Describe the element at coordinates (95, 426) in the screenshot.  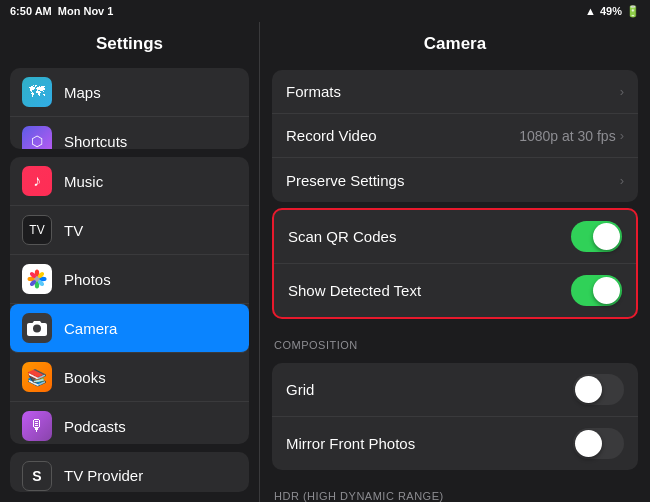
I see `podcasts-label: Podcasts` at that location.